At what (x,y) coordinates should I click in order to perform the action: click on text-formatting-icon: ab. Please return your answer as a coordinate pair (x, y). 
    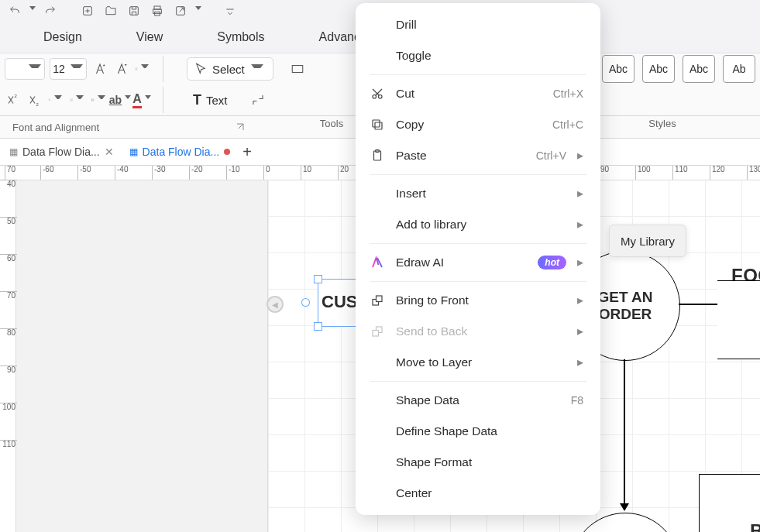
    Looking at the image, I should click on (122, 100).